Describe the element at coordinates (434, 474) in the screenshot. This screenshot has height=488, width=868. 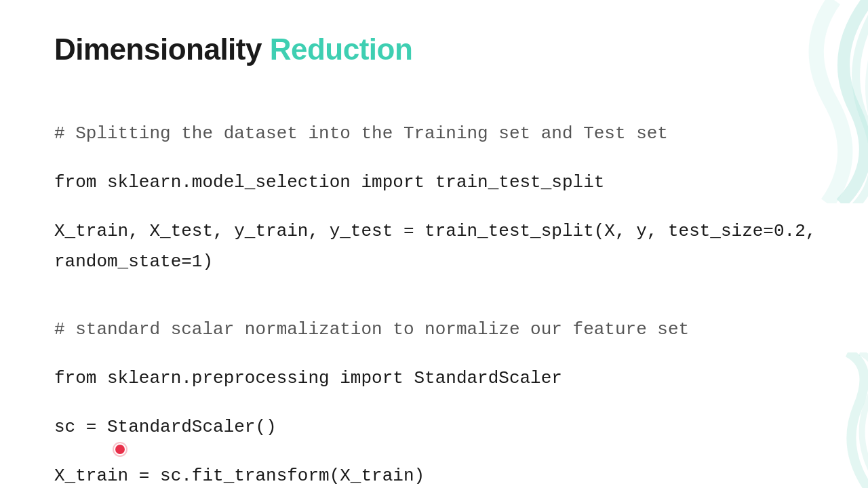
I see `code-line-8: X_train = sc.fit_transform(X_train)` at that location.